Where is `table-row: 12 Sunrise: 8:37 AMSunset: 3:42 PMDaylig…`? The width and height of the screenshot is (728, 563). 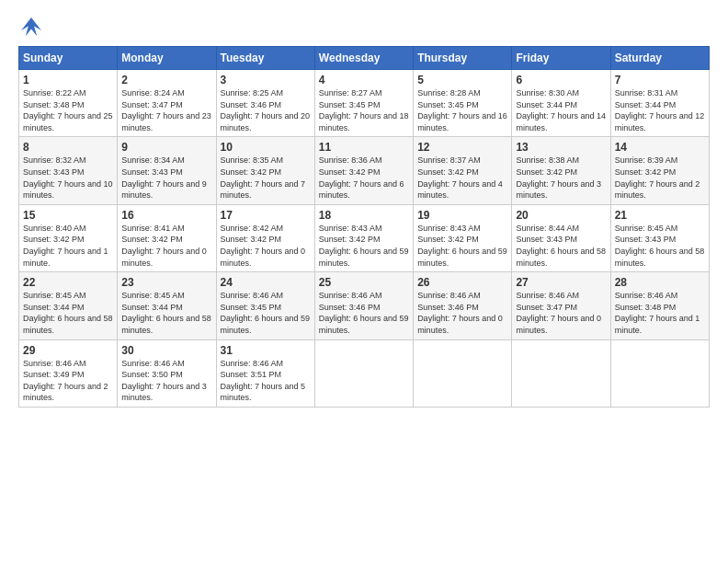
table-row: 12 Sunrise: 8:37 AMSunset: 3:42 PMDaylig… is located at coordinates (463, 171).